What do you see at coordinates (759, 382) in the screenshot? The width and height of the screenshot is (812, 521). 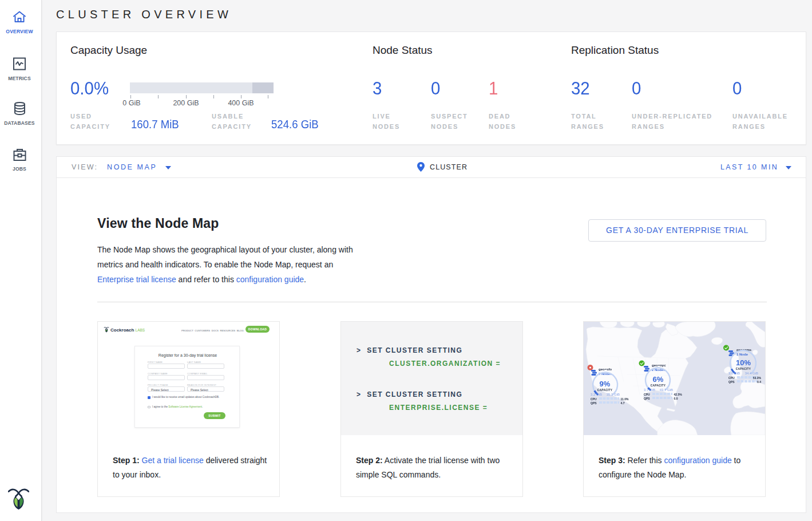 I see `svg-text: 0.4` at bounding box center [759, 382].